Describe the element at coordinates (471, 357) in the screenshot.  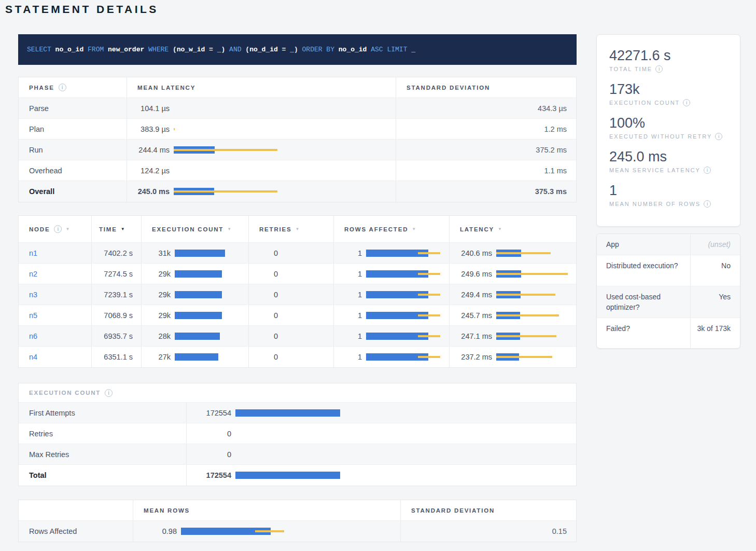
I see `latency-value: 237.2 ms` at that location.